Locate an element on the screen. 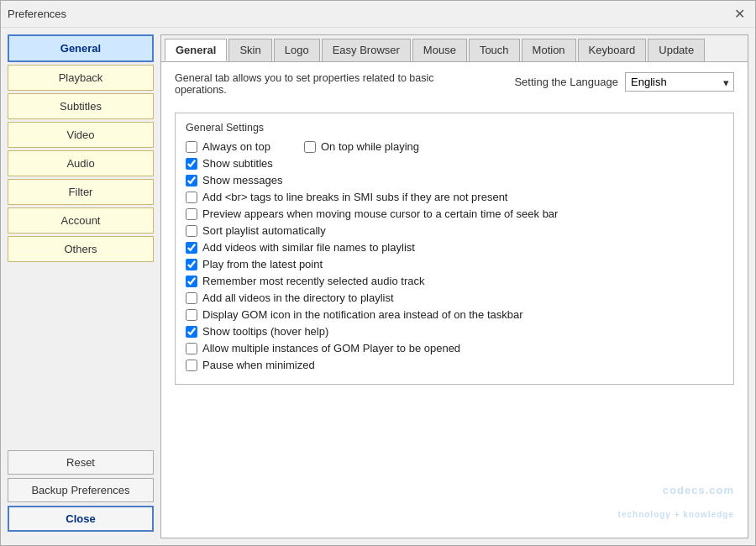  tab-skin: Skin is located at coordinates (250, 50).